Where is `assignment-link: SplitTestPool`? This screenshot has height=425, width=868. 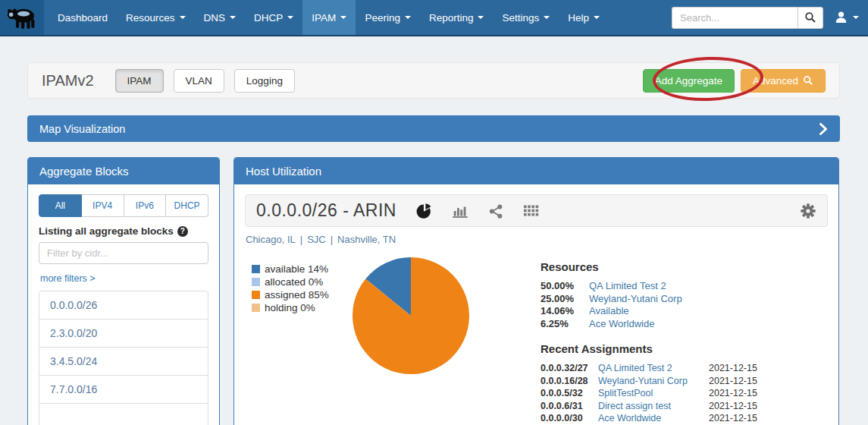
assignment-link: SplitTestPool is located at coordinates (651, 393).